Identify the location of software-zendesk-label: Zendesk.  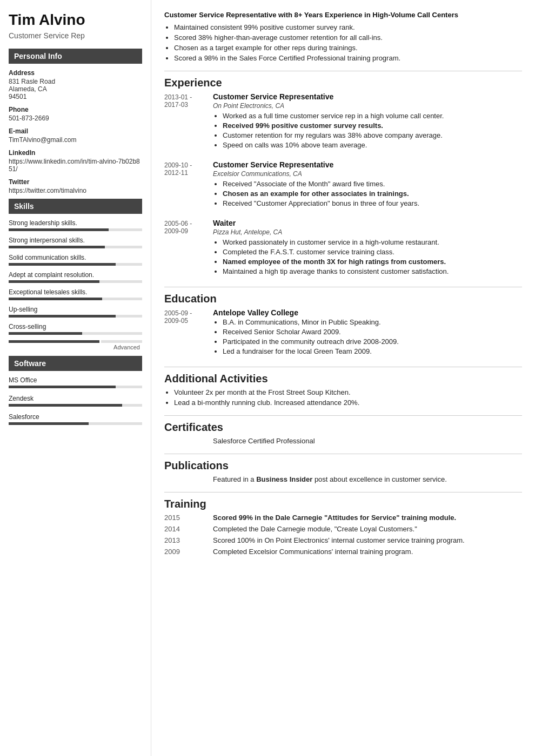
(76, 399).